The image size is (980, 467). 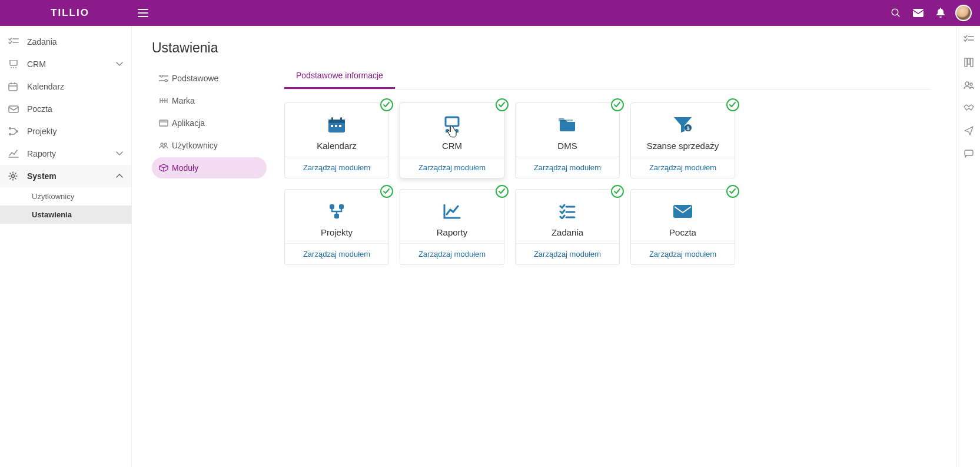 I want to click on brand-logo: TILLIO, so click(x=70, y=13).